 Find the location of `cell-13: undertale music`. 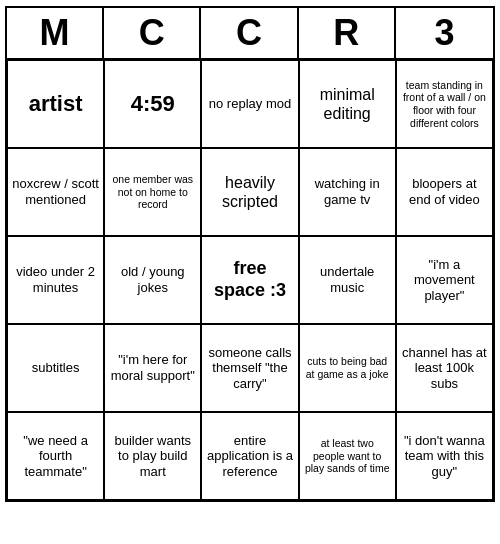

cell-13: undertale music is located at coordinates (348, 280).